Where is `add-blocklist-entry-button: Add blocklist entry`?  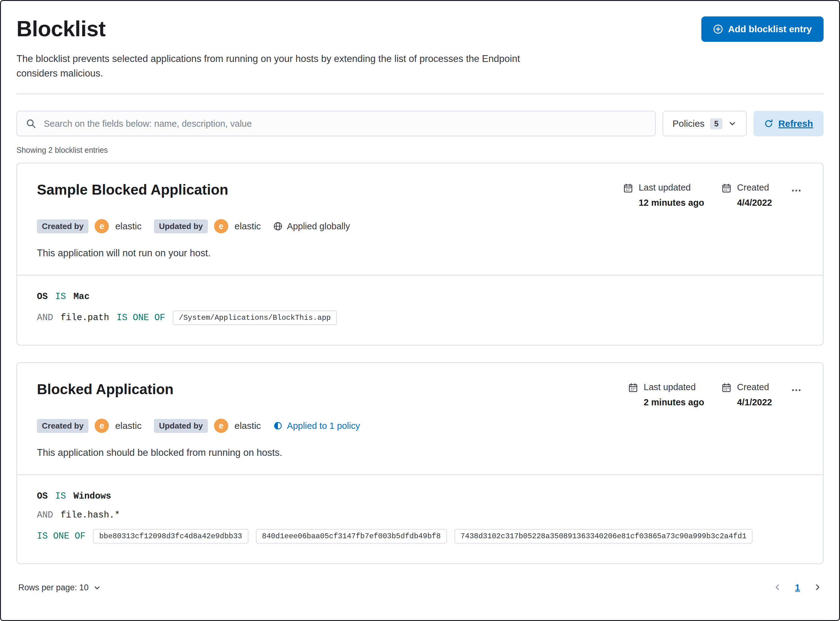
add-blocklist-entry-button: Add blocklist entry is located at coordinates (762, 29).